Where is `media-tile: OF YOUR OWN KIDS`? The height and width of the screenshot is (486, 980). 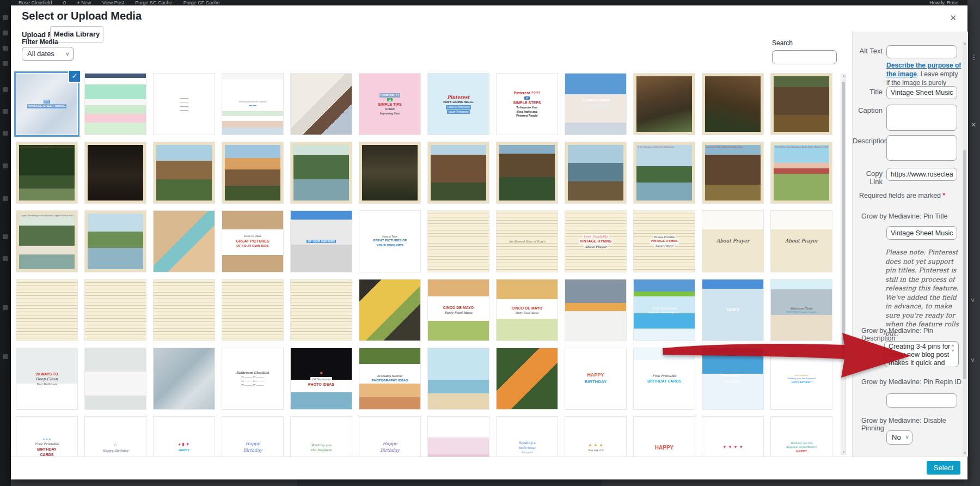
media-tile: OF YOUR OWN KIDS is located at coordinates (321, 241).